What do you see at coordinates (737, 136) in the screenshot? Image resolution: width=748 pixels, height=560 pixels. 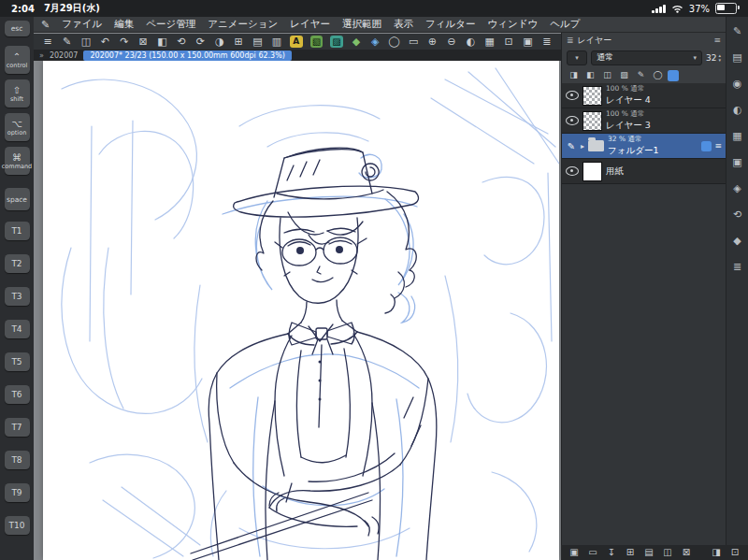 I see `palette-color-set-icon: ▦` at bounding box center [737, 136].